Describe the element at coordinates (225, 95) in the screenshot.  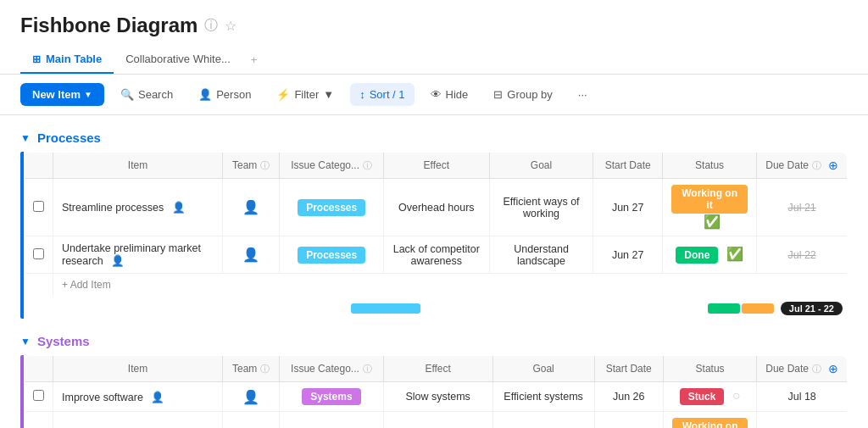
I see `person-button: 👤 Person` at that location.